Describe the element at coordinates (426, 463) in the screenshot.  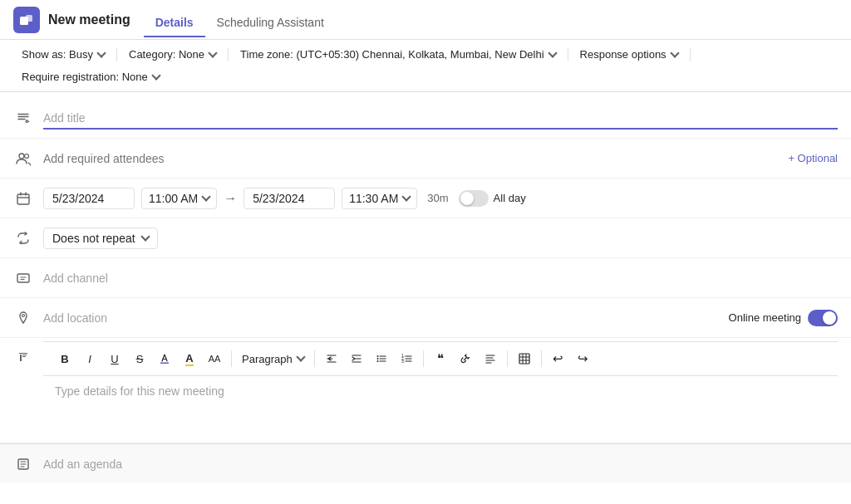
I see `agenda-row: Add an agenda` at that location.